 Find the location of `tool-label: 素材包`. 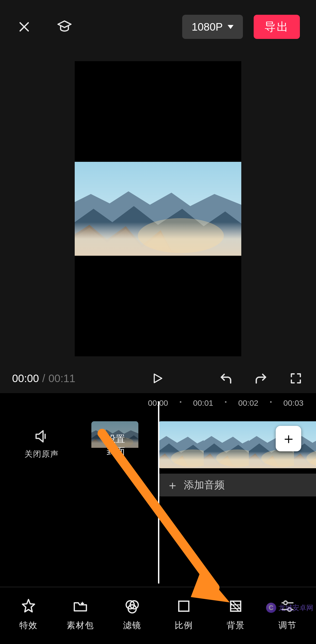

tool-label: 素材包 is located at coordinates (80, 625).